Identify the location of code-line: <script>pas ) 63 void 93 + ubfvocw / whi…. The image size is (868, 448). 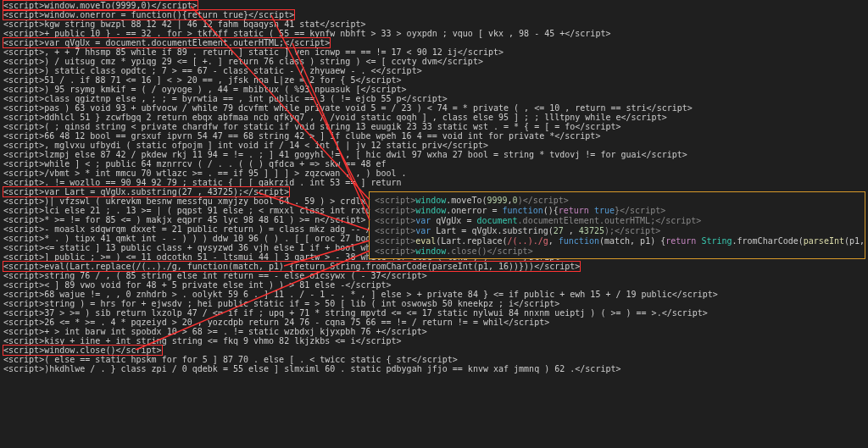
(339, 108).